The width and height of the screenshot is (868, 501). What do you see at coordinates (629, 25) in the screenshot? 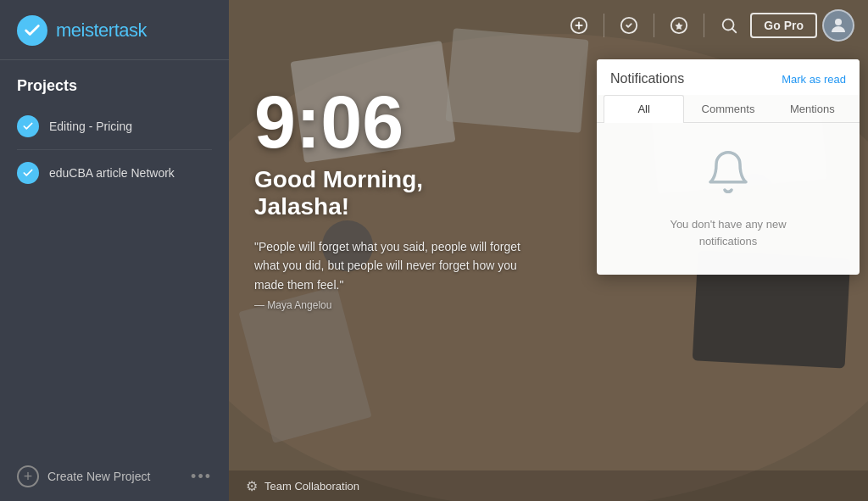
I see `checkmark-button` at bounding box center [629, 25].